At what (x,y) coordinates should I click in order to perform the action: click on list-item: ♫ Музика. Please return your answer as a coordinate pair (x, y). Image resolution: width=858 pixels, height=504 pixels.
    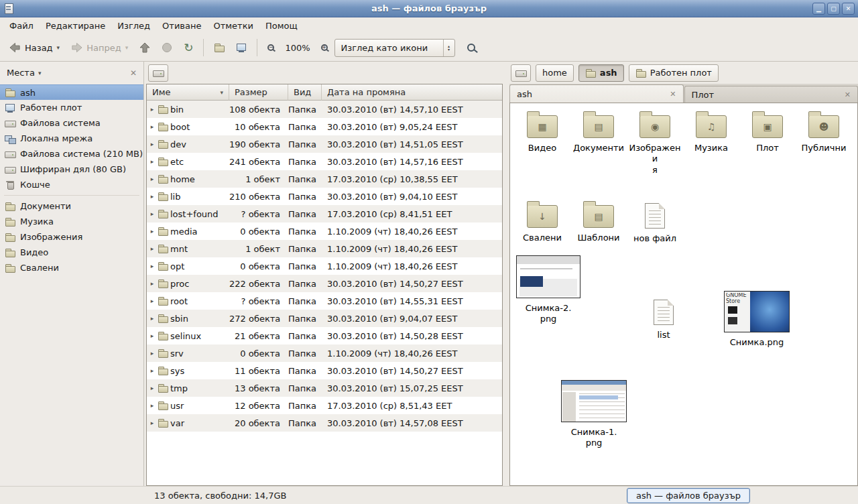
    Looking at the image, I should click on (711, 143).